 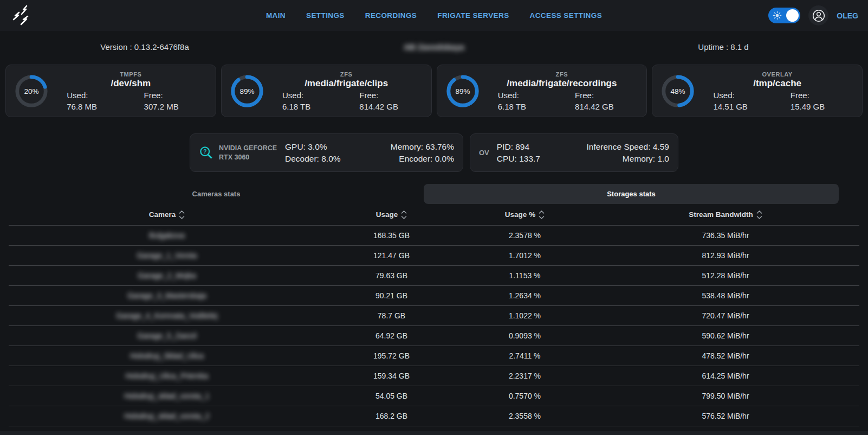 What do you see at coordinates (434, 356) in the screenshot?
I see `table-row: Holodnyj_Sklad_Ulica 195.72 GB 2.7411 % …` at bounding box center [434, 356].